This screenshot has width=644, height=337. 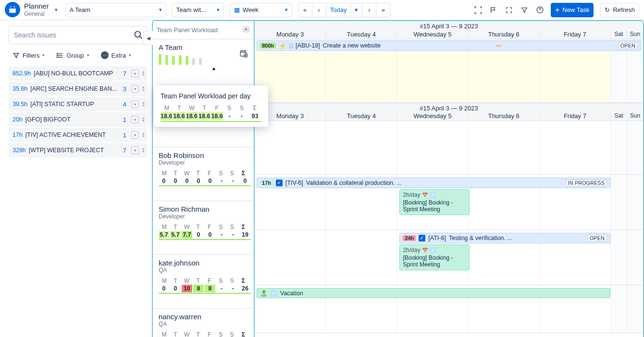 I want to click on task-tiv-6: 17h ✓ [TIV-6] Validation & collateral pr…, so click(x=433, y=183).